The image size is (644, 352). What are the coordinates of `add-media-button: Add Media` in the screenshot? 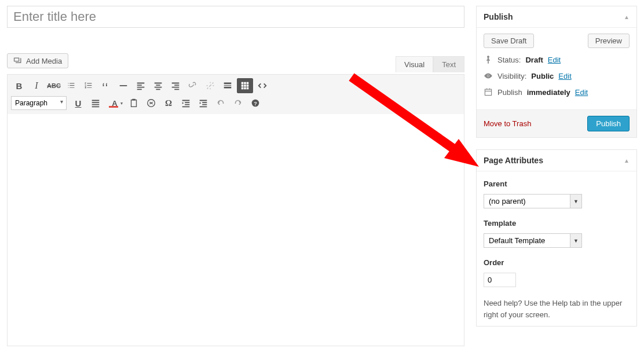 It's located at (38, 61).